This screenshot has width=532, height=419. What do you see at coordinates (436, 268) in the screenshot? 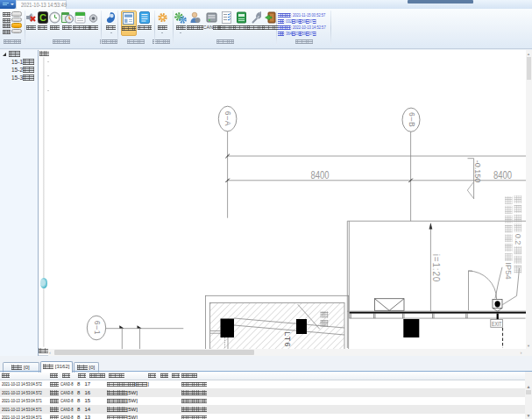
I see `svg-text: i=1:20` at bounding box center [436, 268].